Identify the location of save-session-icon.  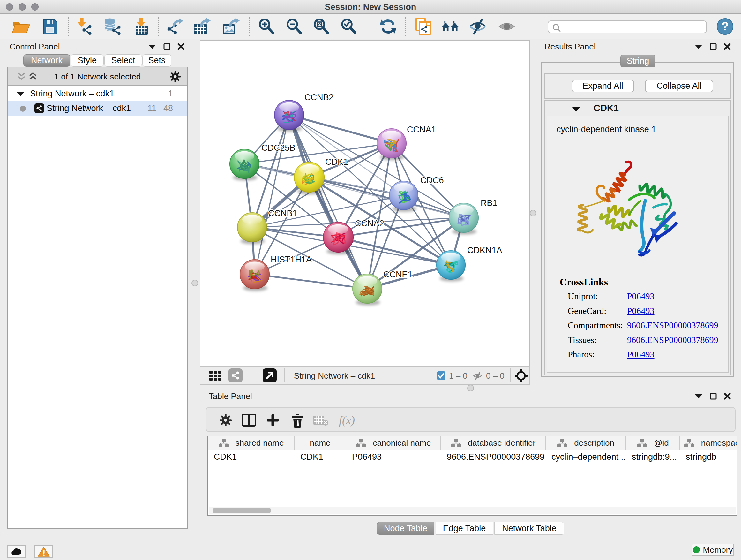
(50, 26).